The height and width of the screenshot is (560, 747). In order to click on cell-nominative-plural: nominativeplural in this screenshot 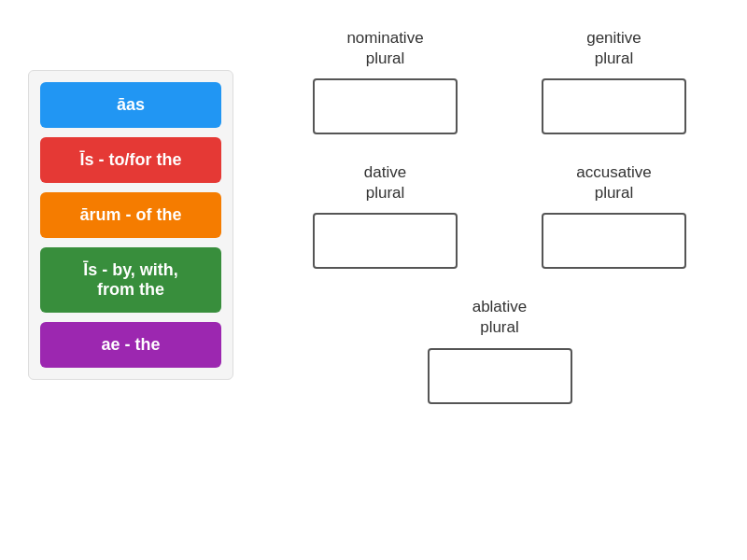, I will do `click(385, 86)`.